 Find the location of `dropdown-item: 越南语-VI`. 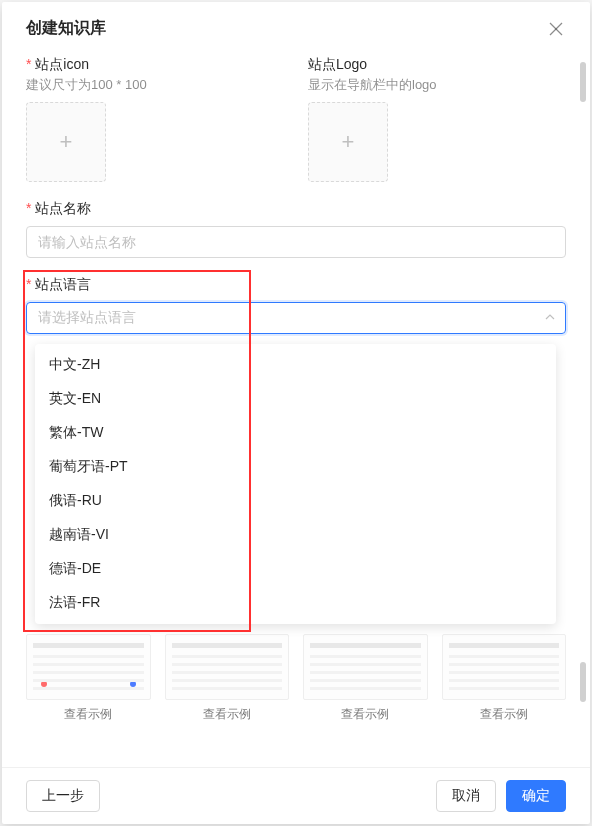

dropdown-item: 越南语-VI is located at coordinates (296, 535).